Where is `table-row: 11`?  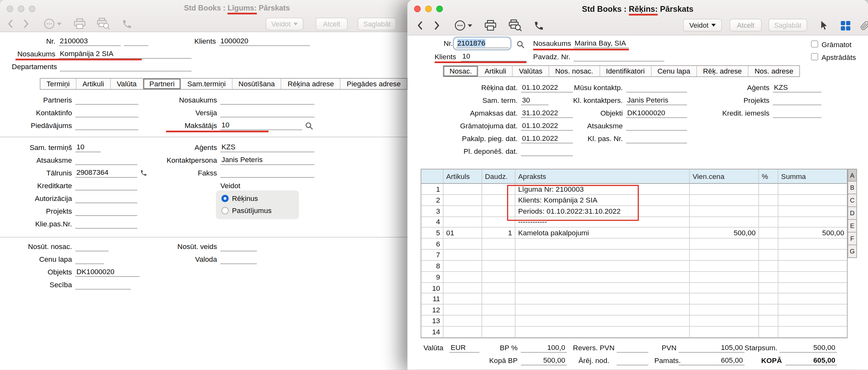 table-row: 11 is located at coordinates (634, 299).